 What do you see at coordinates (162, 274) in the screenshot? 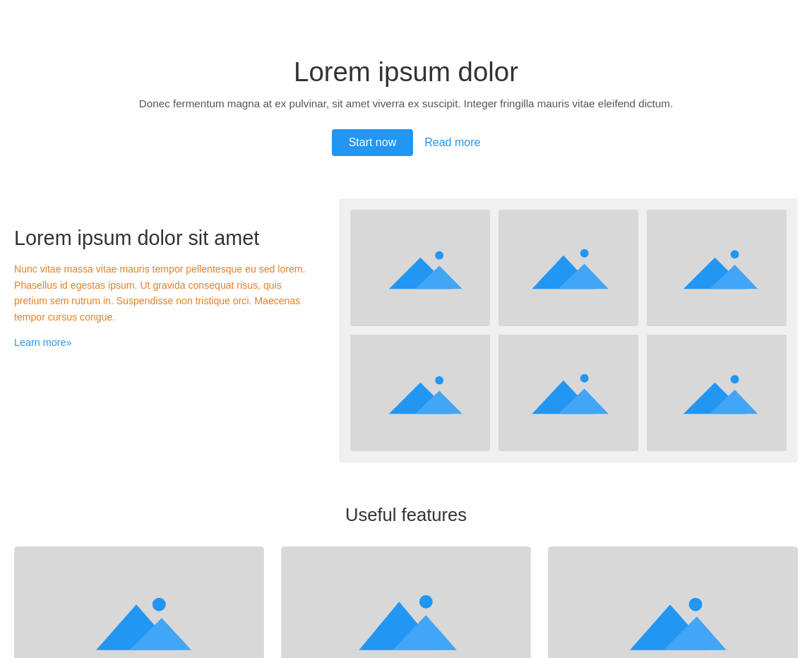
I see `mid-text: Lorem ipsum dolor sit amet Nunc vitae ma…` at bounding box center [162, 274].